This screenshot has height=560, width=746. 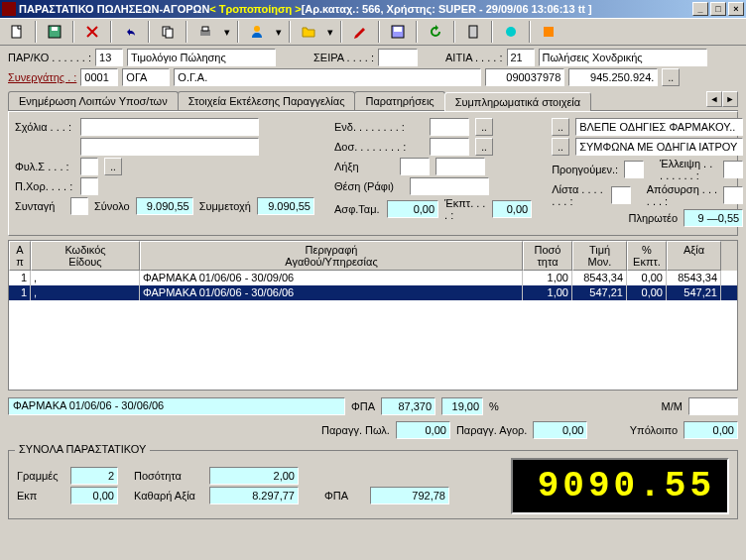 I want to click on print-dropdown-icon: ▾, so click(x=227, y=32).